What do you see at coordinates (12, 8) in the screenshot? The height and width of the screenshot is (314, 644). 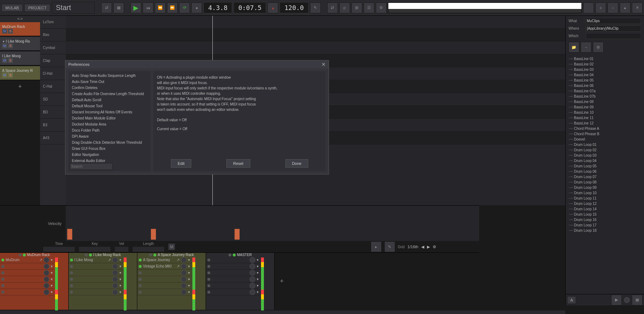 I see `app-menu: MULAB` at bounding box center [12, 8].